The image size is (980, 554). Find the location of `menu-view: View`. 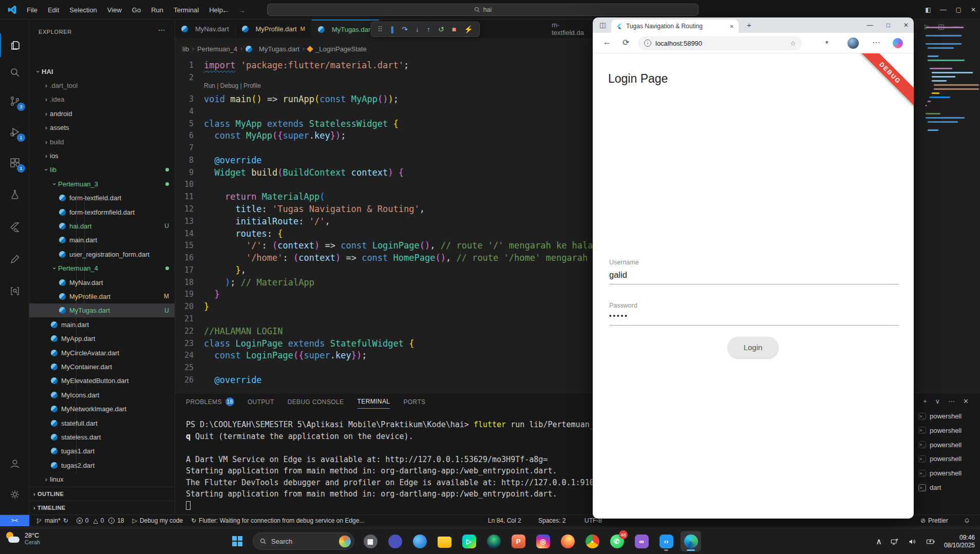

menu-view: View is located at coordinates (115, 10).